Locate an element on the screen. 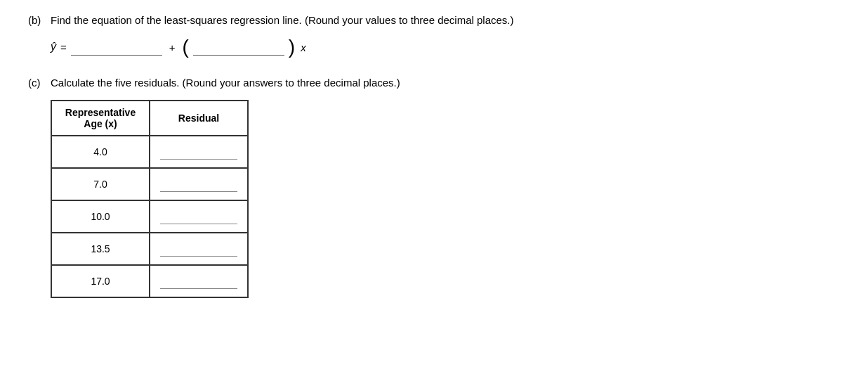 This screenshot has height=374, width=868. section-c-header: (c) Calculate the five residuals. (Round… is located at coordinates (434, 83).